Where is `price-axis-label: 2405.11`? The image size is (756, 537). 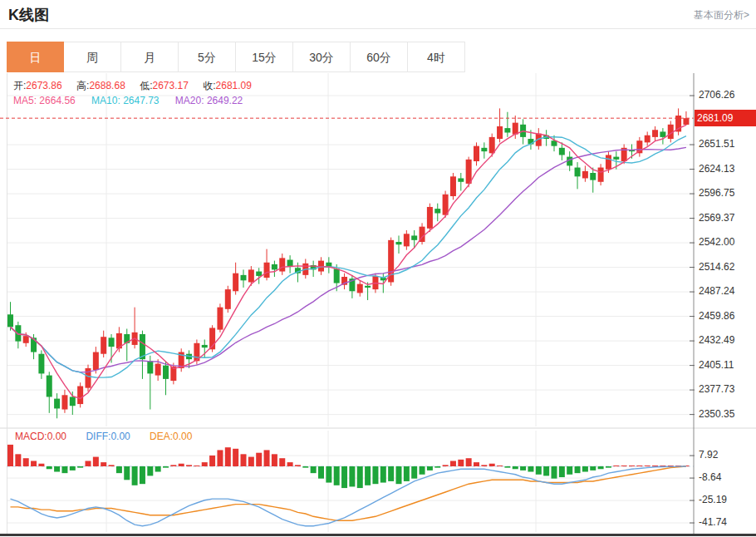
price-axis-label: 2405.11 is located at coordinates (716, 365).